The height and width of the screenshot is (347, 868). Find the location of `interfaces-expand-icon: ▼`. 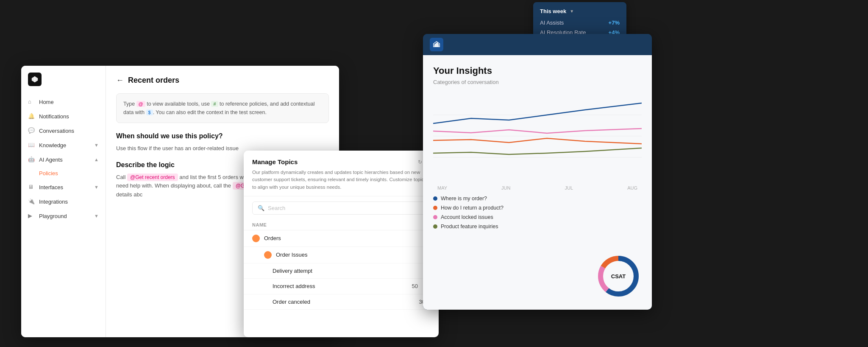

interfaces-expand-icon: ▼ is located at coordinates (97, 187).